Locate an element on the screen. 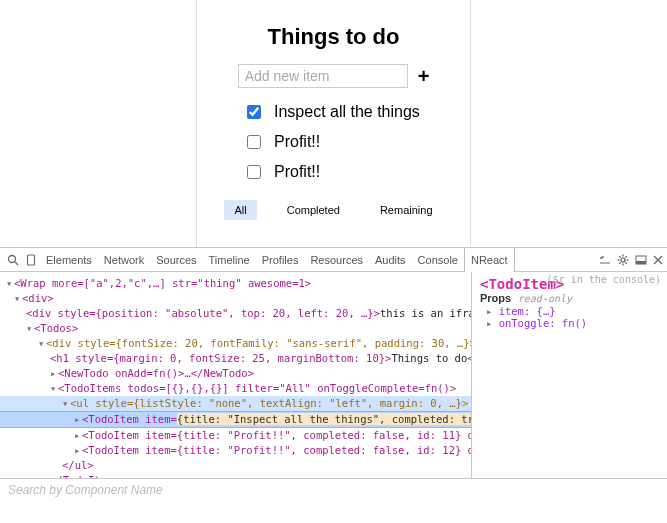 This screenshot has height=523, width=667. inspect-icon is located at coordinates (13, 260).